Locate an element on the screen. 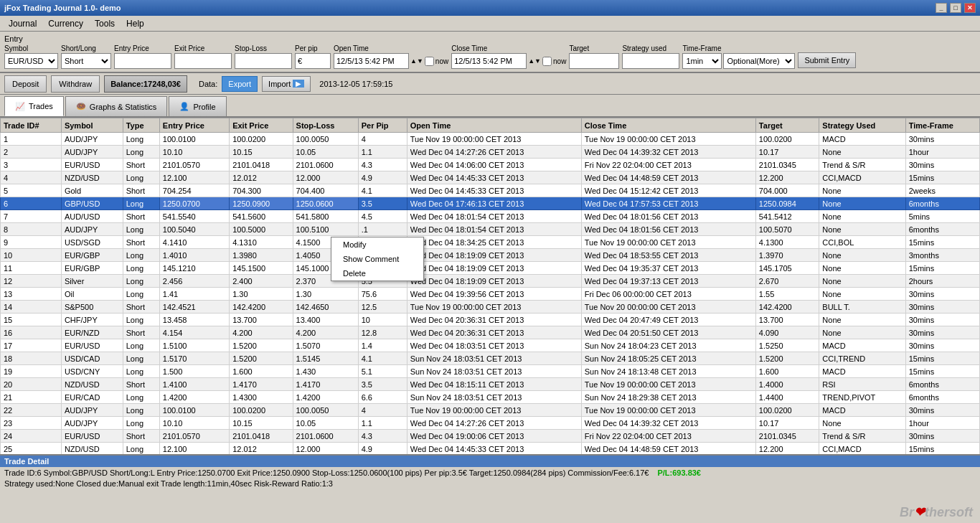  ctx-modify: Modify is located at coordinates (377, 245).